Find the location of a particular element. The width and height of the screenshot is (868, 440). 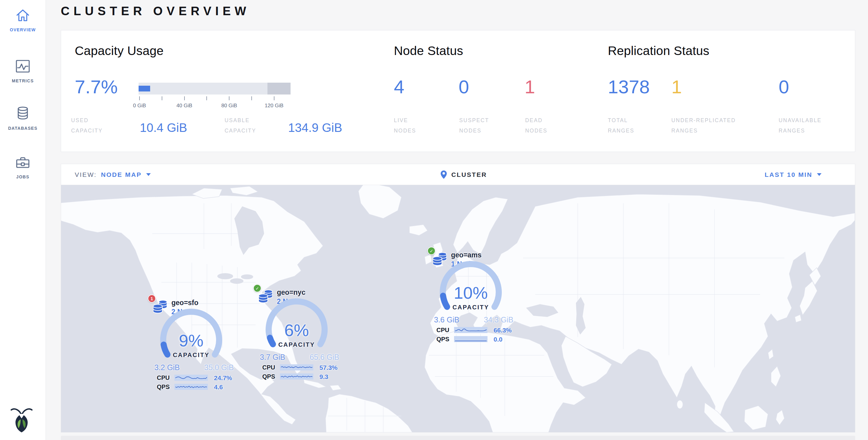

usable-capacity-value: 134.9 GiB is located at coordinates (315, 128).